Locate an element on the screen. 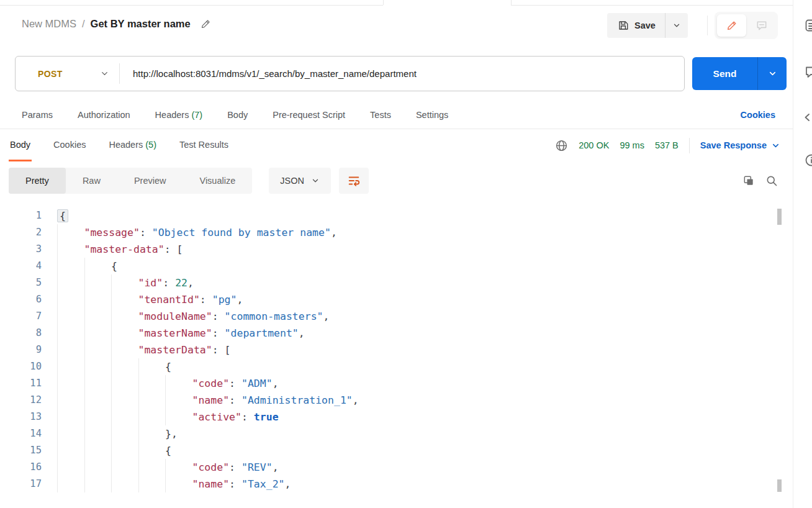 This screenshot has width=812, height=508. request-name: Get BY master name is located at coordinates (140, 24).